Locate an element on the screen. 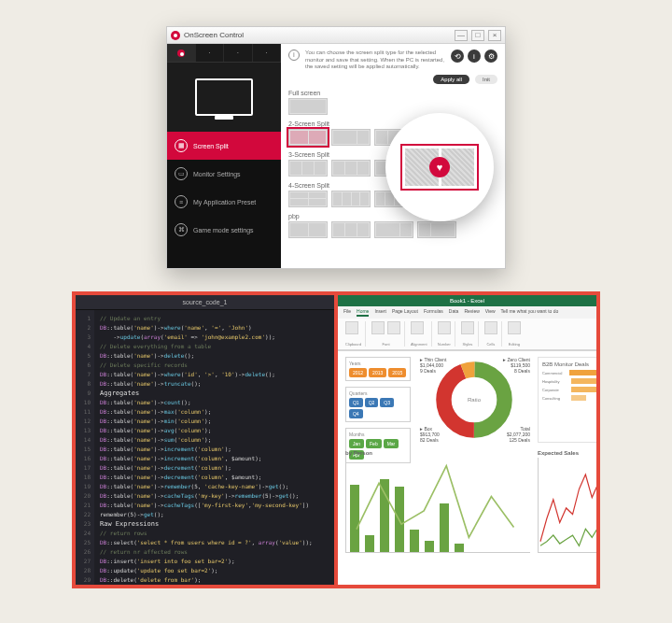  excel-titlebar: Book1 - Excel is located at coordinates (467, 301).